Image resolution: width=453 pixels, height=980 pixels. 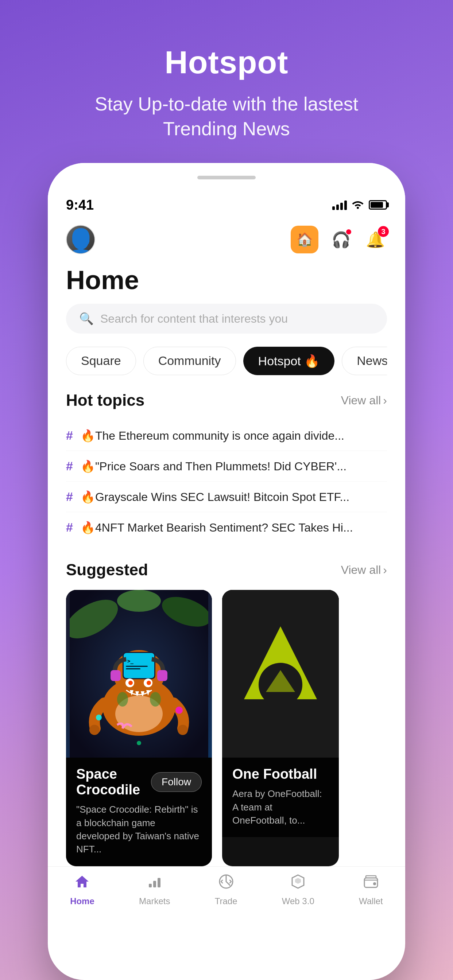 I want to click on nav-web3: Web 3.0, so click(x=298, y=890).